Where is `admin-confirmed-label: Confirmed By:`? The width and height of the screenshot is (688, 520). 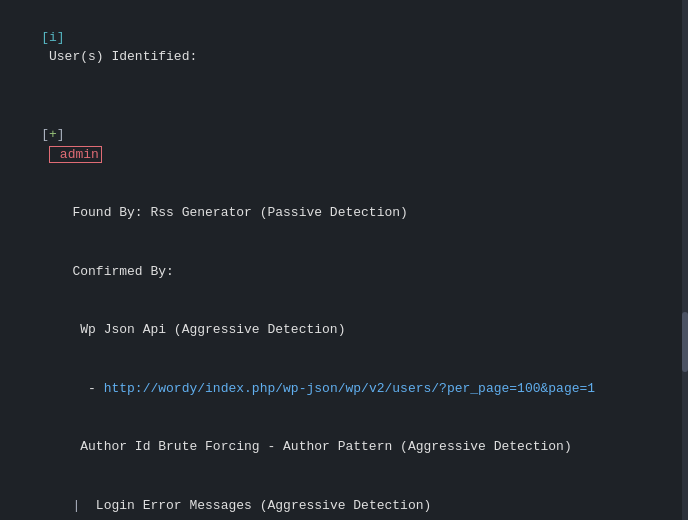
admin-confirmed-label: Confirmed By: is located at coordinates (344, 272).